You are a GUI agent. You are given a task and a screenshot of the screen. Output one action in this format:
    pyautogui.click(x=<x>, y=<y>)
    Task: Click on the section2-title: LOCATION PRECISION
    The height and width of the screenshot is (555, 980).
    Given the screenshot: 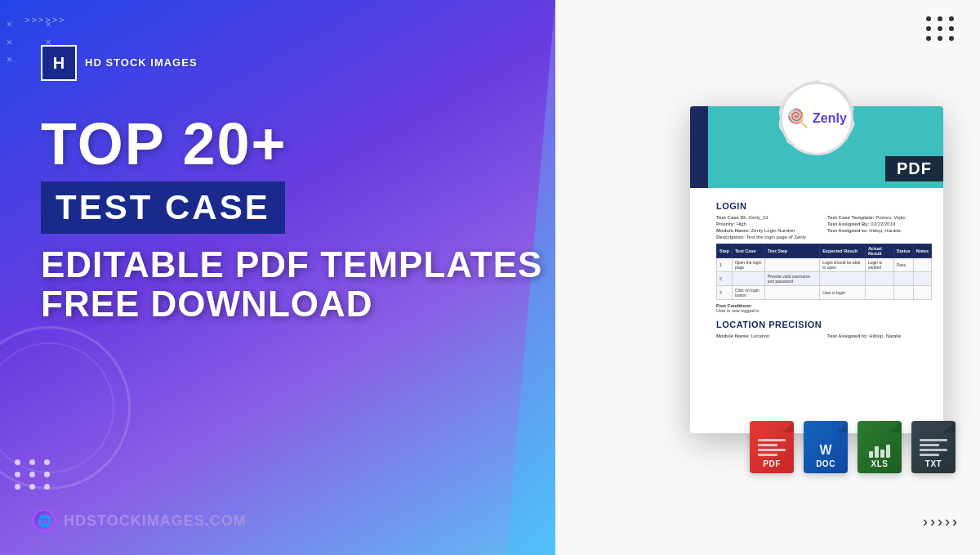 What is the action you would take?
    pyautogui.click(x=824, y=324)
    